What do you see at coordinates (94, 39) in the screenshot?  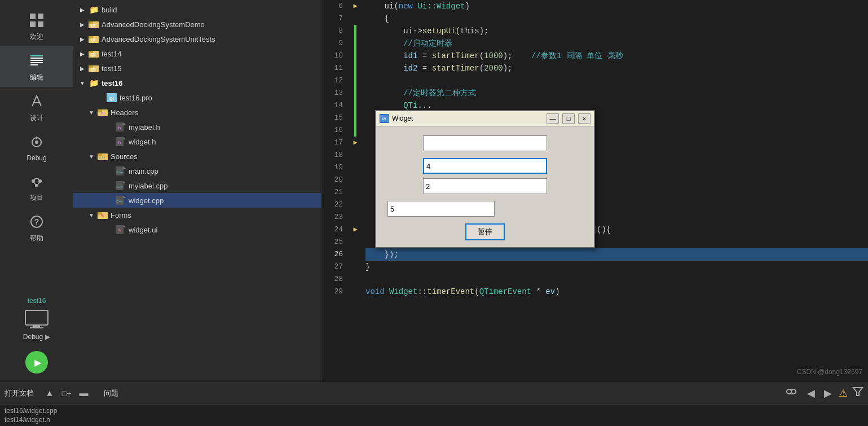 I see `qt-folder-icon-ads-tests: Qt` at bounding box center [94, 39].